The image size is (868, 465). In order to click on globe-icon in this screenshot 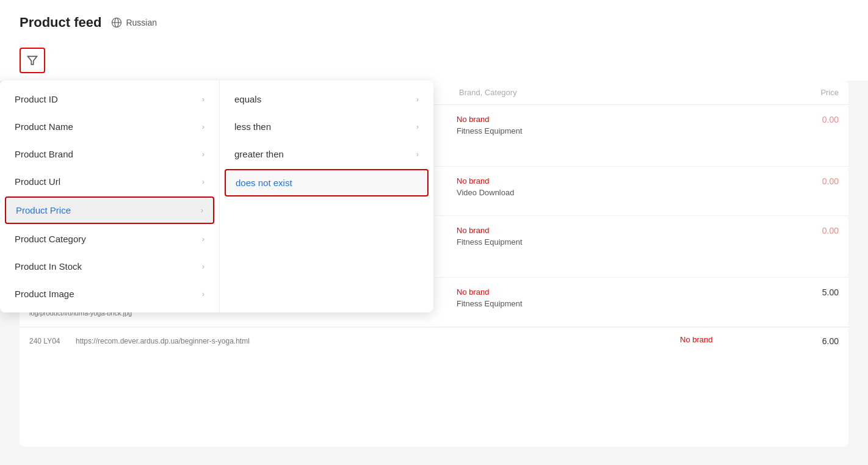, I will do `click(117, 23)`.